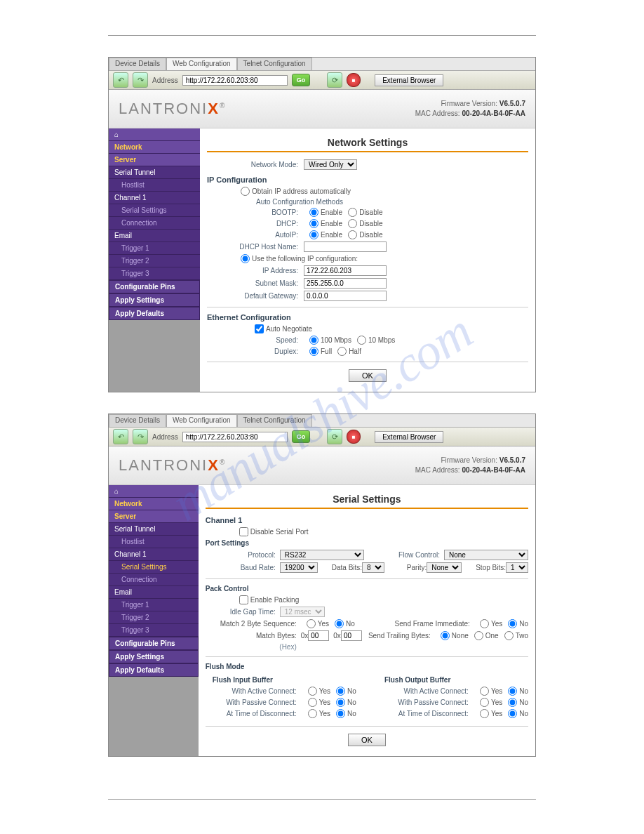 This screenshot has height=834, width=644. What do you see at coordinates (314, 223) in the screenshot?
I see `dhcp-enable-radio` at bounding box center [314, 223].